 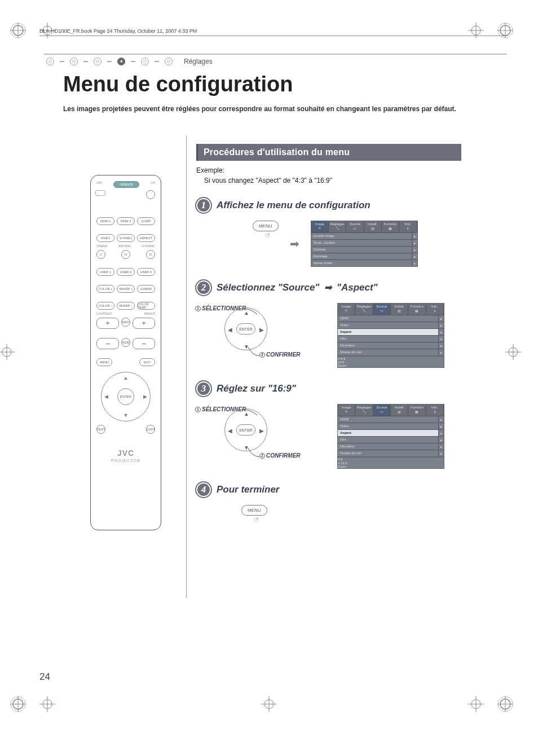 I want to click on bright-minus-button: −, so click(x=144, y=344).